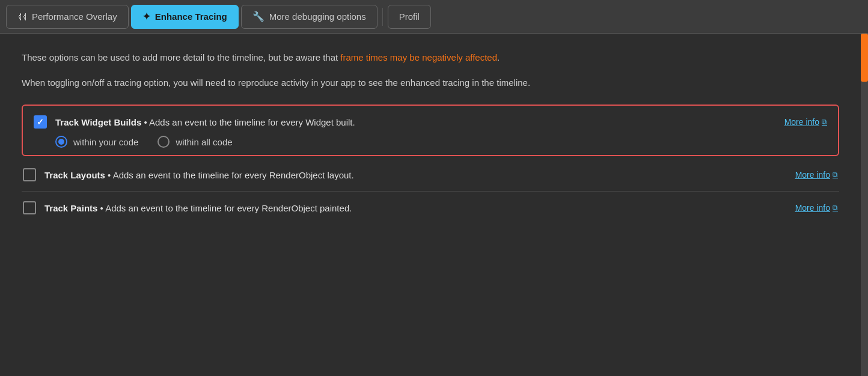 This screenshot has width=868, height=376. What do you see at coordinates (864, 205) in the screenshot?
I see `scrollbar-track` at bounding box center [864, 205].